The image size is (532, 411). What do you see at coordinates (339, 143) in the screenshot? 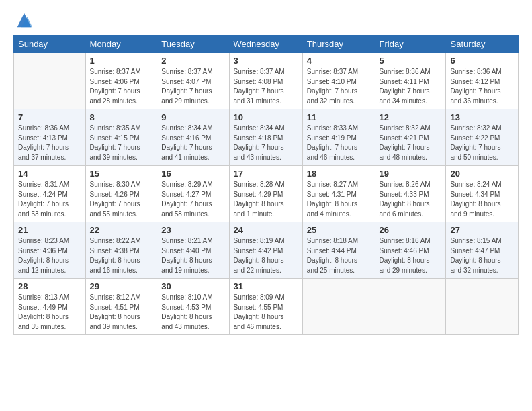
I see `day-info: Sunrise: 8:33 AM Sunset: 4:19 PM Dayligh…` at bounding box center [339, 143].